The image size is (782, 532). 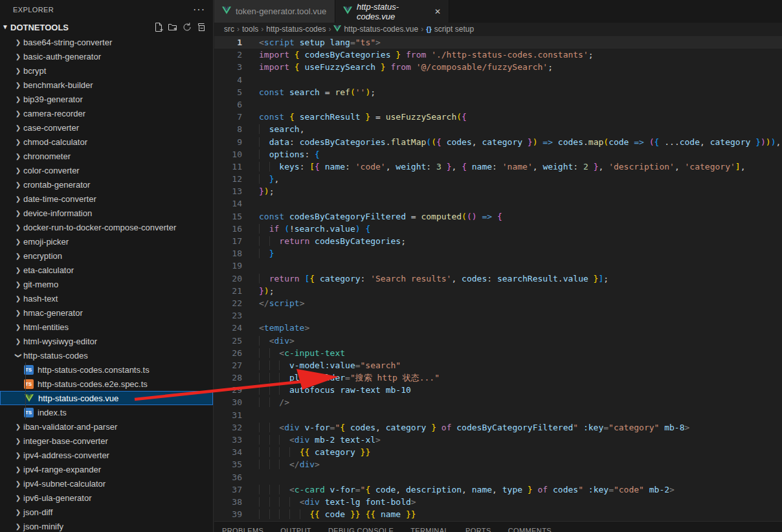 I want to click on code-line-27: 27 v-model:value="search", so click(x=498, y=365).